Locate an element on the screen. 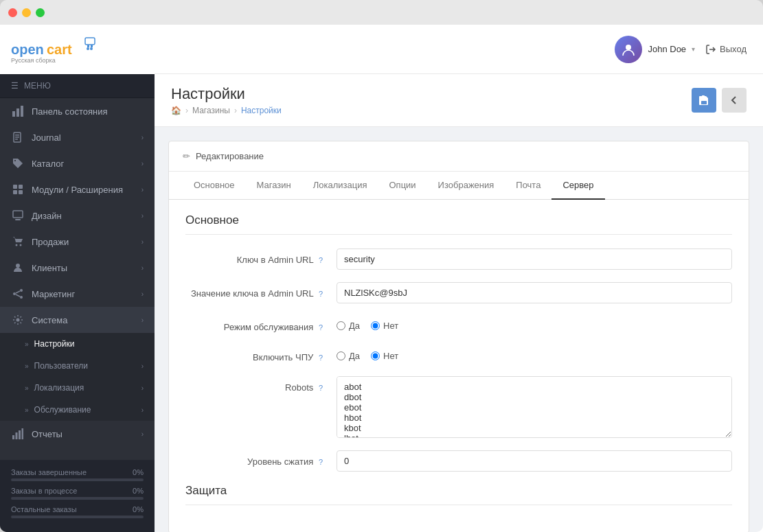  section-title: Основное is located at coordinates (459, 224).